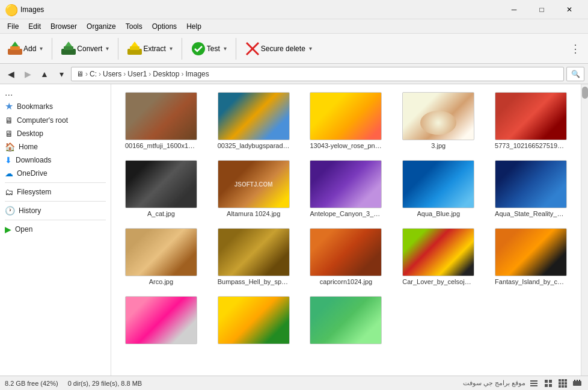  What do you see at coordinates (531, 256) in the screenshot?
I see `file-item: Fantasy_Island_by_cels...` at bounding box center [531, 256].